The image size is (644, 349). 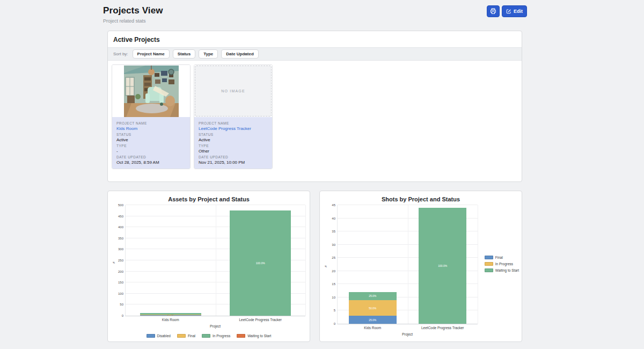 What do you see at coordinates (502, 264) in the screenshot?
I see `legend-item: In Progress` at bounding box center [502, 264].